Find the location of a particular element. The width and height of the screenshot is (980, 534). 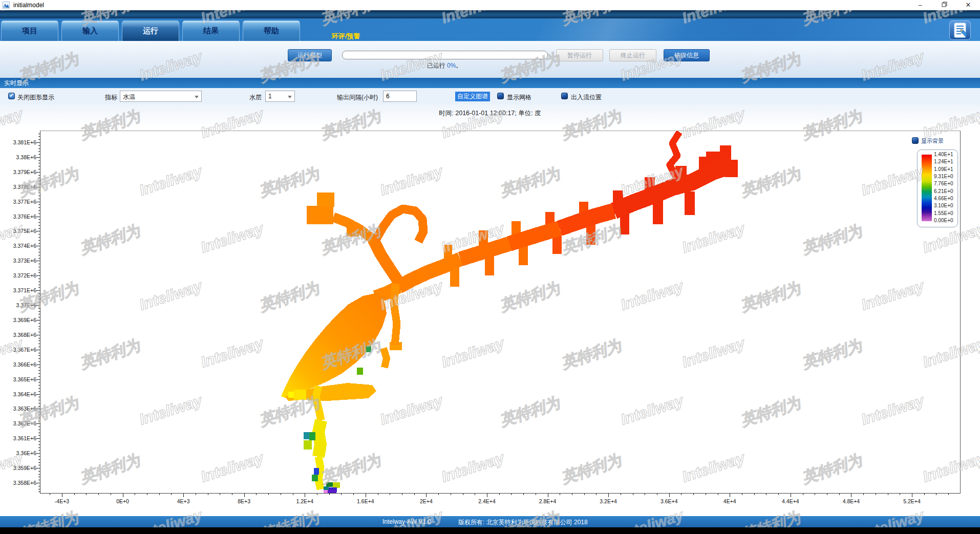

interval-label: 输出间隔(小时) is located at coordinates (357, 97).